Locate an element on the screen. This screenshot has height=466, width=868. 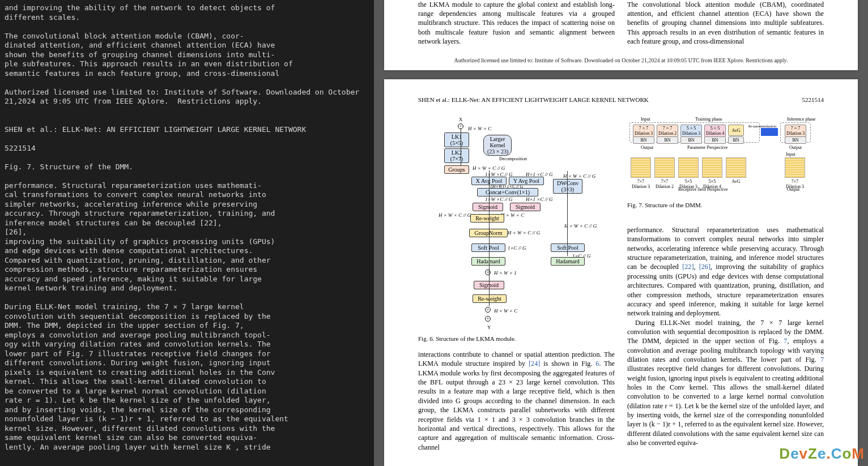
fig6-gnorm: GroupNorm is located at coordinates (488, 233).